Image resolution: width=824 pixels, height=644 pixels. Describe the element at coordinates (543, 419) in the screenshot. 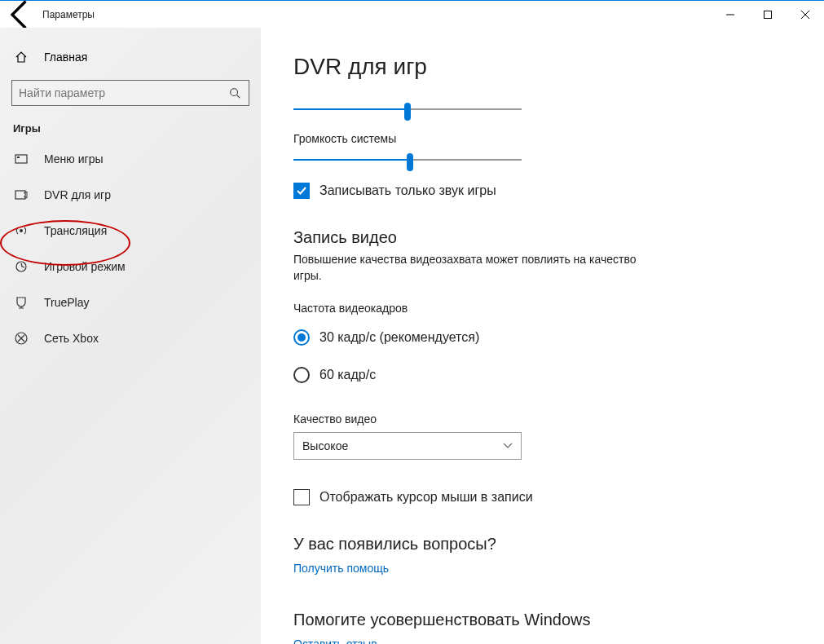

I see `quality-label: Качество видео` at that location.